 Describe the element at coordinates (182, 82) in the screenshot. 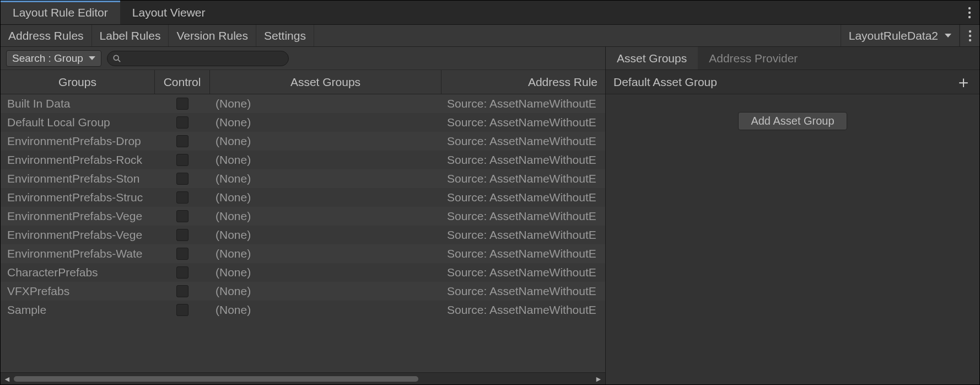

I see `header-label: Control` at that location.